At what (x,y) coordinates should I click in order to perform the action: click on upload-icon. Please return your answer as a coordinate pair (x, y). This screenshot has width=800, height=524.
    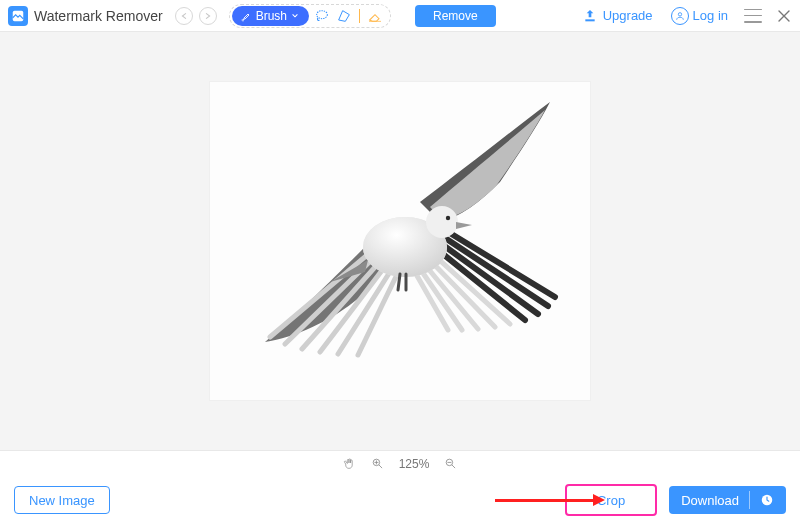
    Looking at the image, I should click on (590, 16).